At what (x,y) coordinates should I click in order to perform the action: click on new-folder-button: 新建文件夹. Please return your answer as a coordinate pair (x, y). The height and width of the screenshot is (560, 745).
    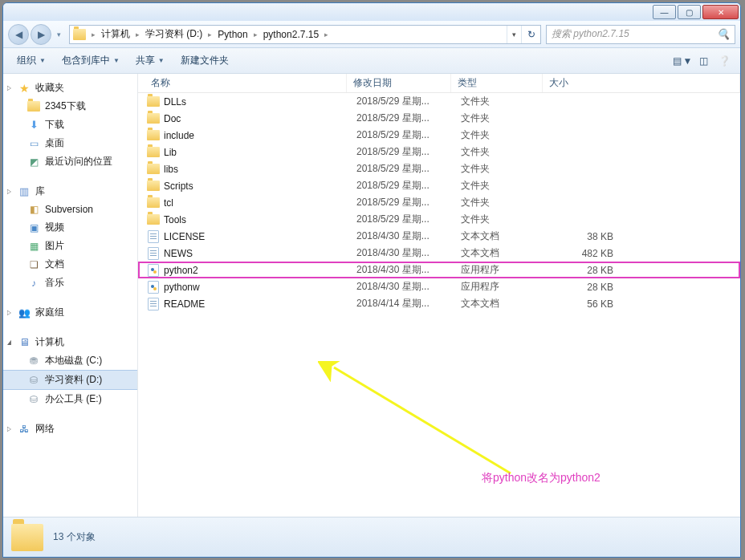
    Looking at the image, I should click on (205, 61).